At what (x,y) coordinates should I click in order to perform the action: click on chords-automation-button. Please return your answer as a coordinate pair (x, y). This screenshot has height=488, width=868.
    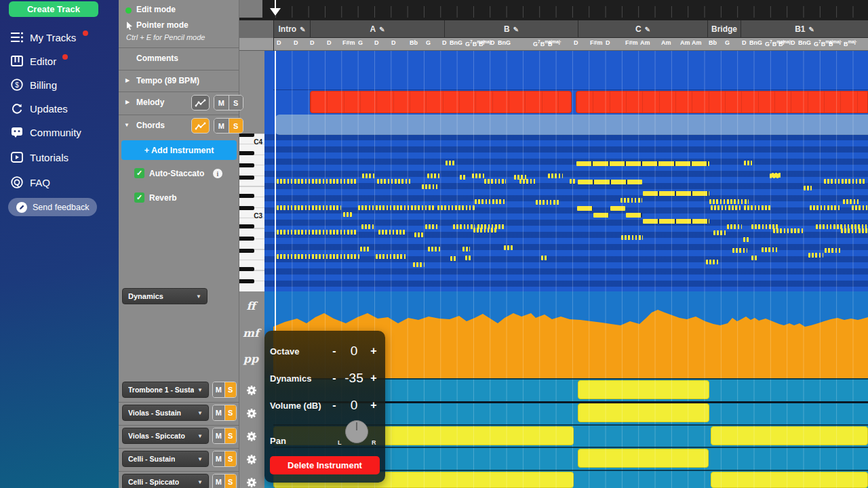
    Looking at the image, I should click on (201, 126).